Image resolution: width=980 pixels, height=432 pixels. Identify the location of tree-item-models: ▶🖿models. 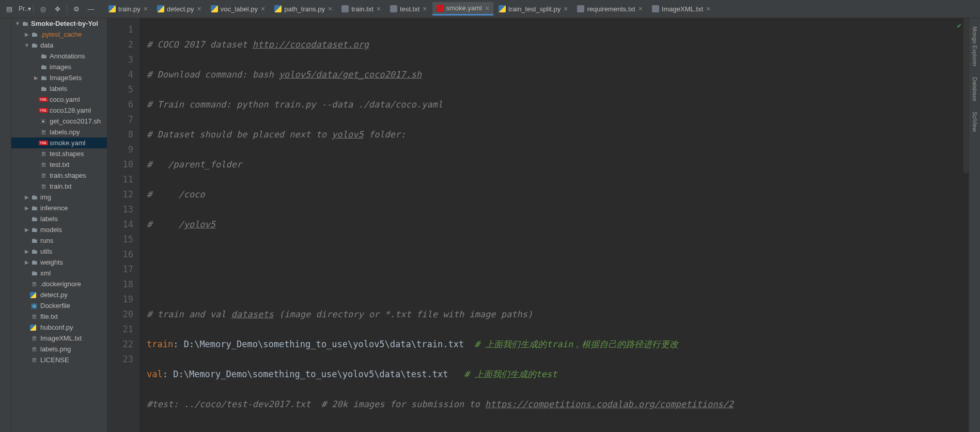
(59, 229).